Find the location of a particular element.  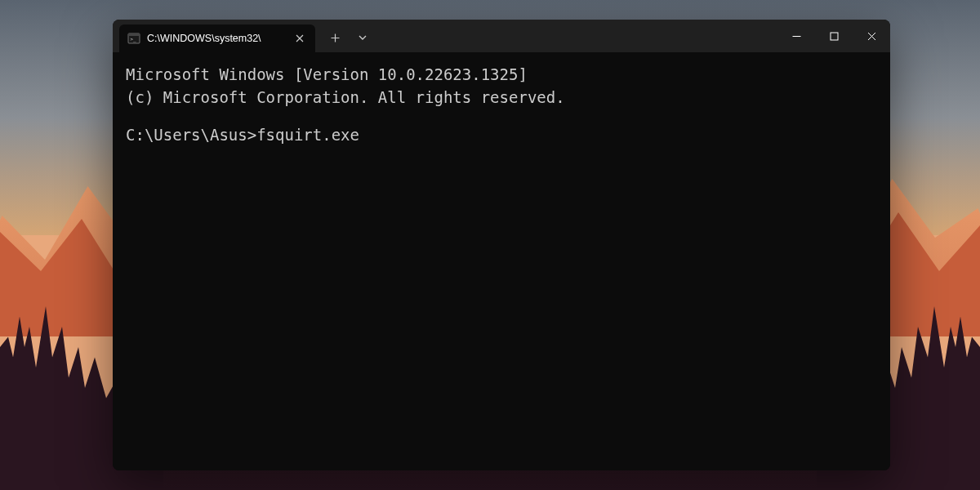

close-button is located at coordinates (871, 36).